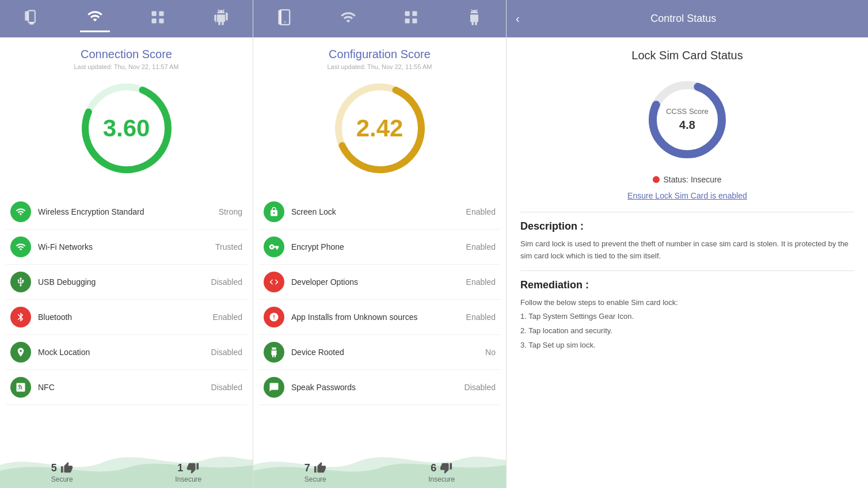 Image resolution: width=868 pixels, height=488 pixels. What do you see at coordinates (692, 180) in the screenshot?
I see `status-text: Status: Insecure` at bounding box center [692, 180].